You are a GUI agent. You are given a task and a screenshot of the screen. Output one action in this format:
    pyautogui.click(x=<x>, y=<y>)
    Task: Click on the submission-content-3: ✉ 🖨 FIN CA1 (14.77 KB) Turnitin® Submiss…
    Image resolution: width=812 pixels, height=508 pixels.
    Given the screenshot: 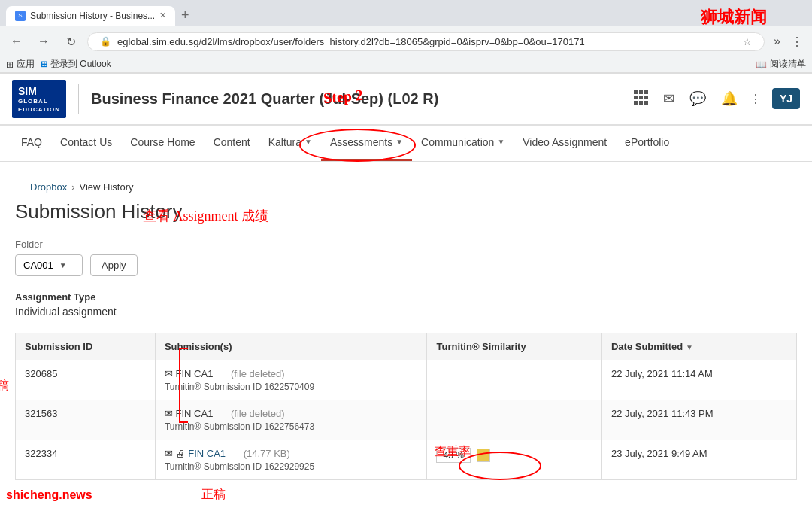 What is the action you would take?
    pyautogui.click(x=291, y=459)
    